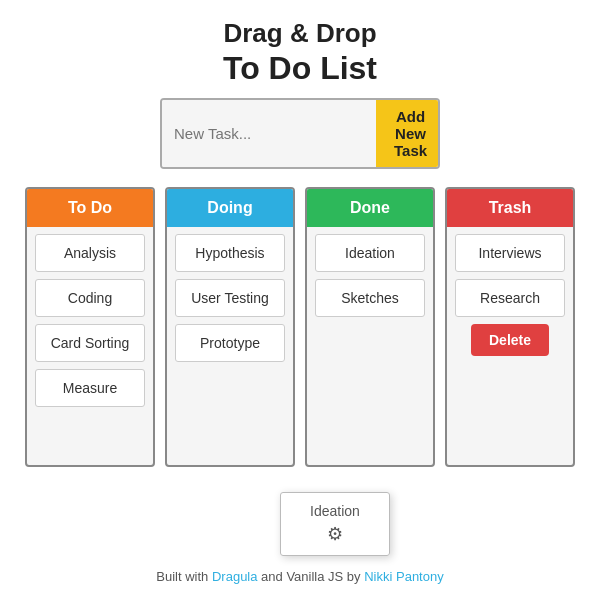 The image size is (600, 600). What do you see at coordinates (300, 134) in the screenshot?
I see `task-input-area: Add New Task` at bounding box center [300, 134].